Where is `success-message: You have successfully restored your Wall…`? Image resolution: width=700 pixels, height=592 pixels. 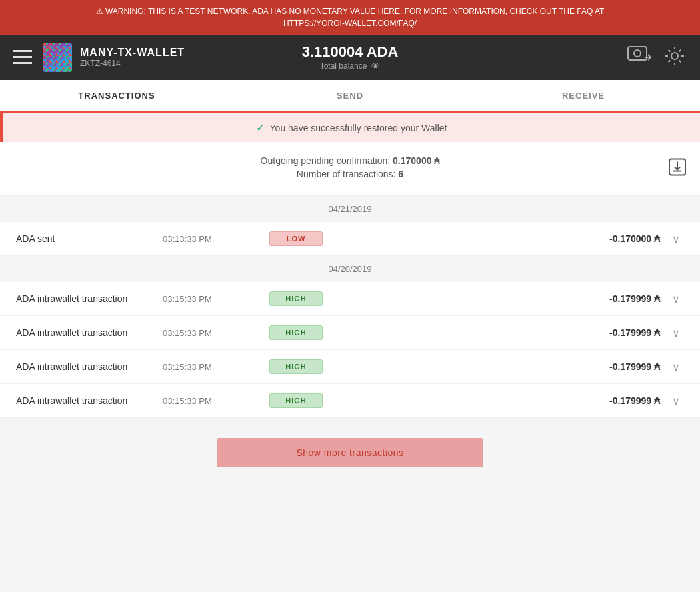 success-message: You have successfully restored your Wall… is located at coordinates (359, 128).